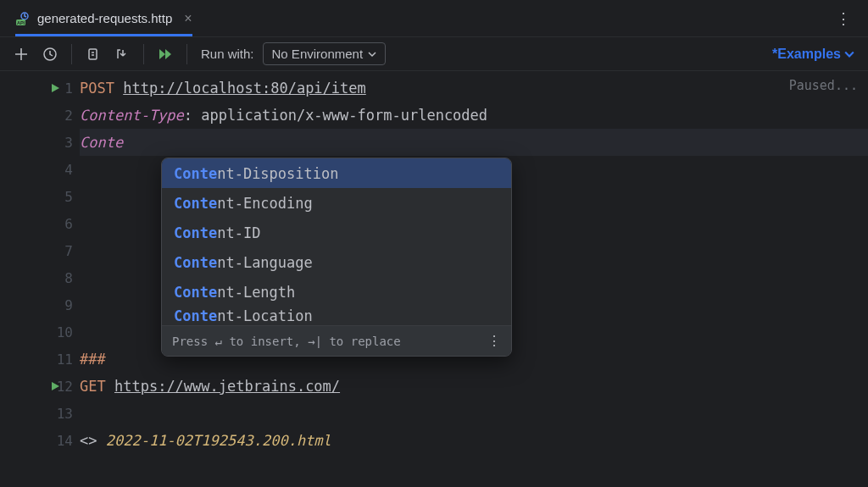  What do you see at coordinates (474, 142) in the screenshot?
I see `code-line: Conte` at bounding box center [474, 142].